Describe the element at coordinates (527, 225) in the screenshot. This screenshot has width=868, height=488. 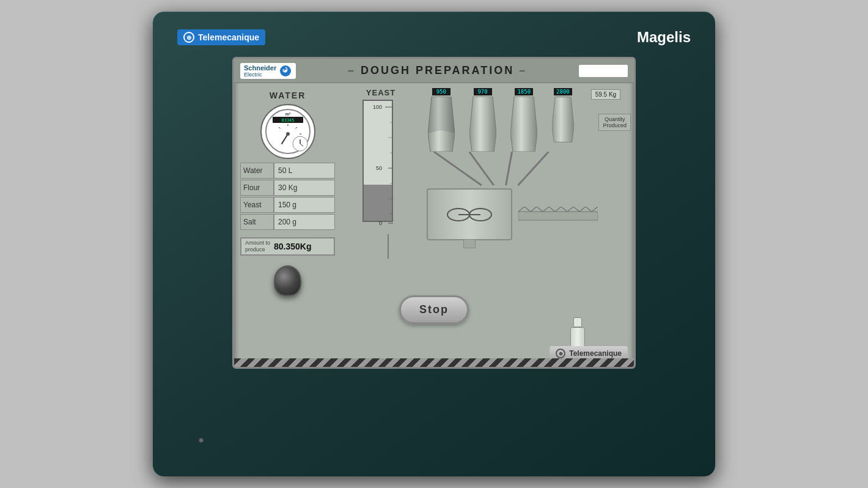
I see `right-panel: 950` at that location.